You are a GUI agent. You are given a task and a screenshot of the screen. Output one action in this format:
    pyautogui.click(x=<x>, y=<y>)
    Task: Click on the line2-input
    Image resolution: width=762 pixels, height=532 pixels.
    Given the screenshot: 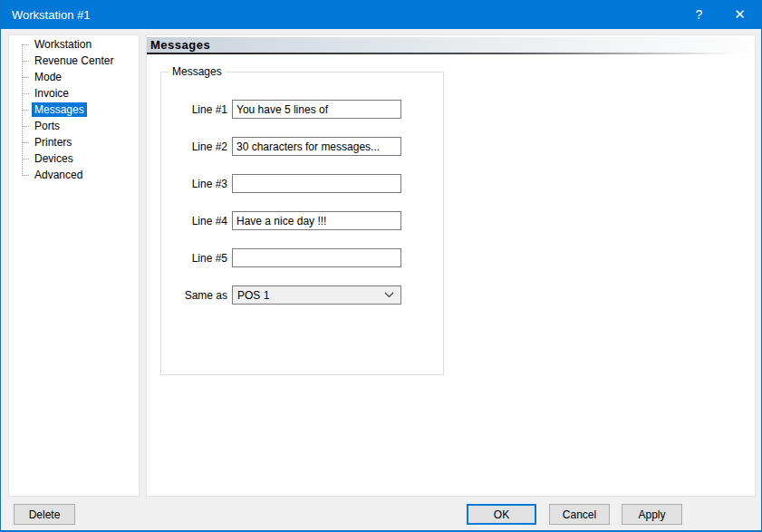 What is the action you would take?
    pyautogui.click(x=317, y=147)
    